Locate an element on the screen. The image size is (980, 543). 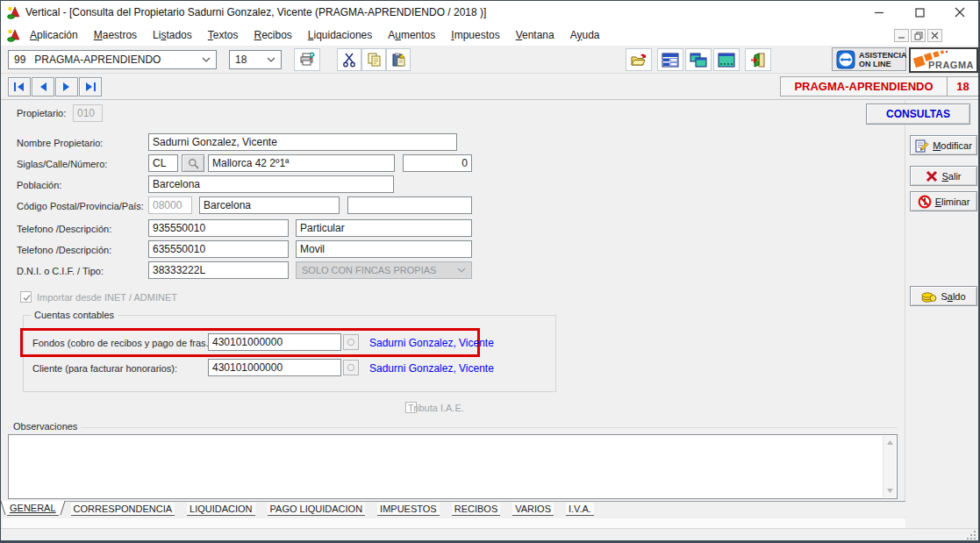
telefono2-desc-input is located at coordinates (384, 249).